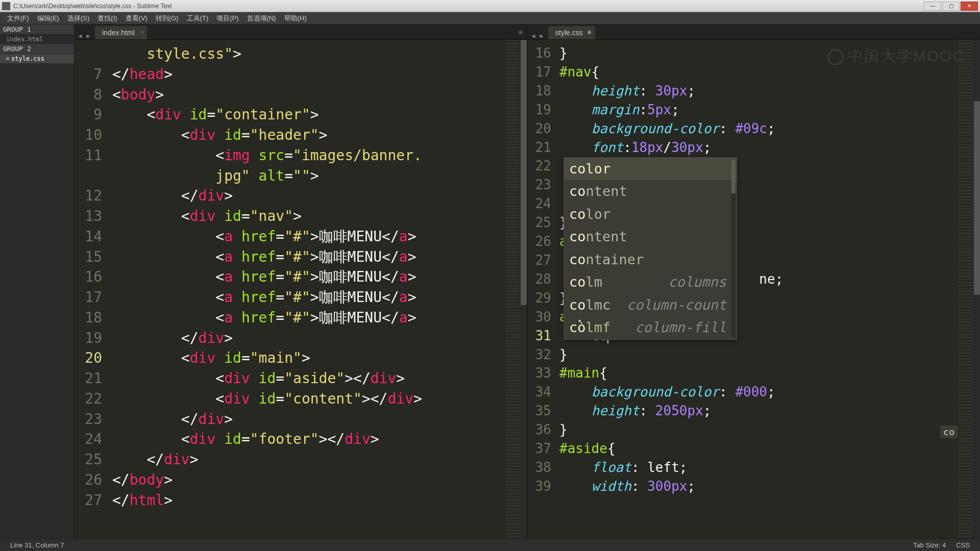 The height and width of the screenshot is (551, 980). Describe the element at coordinates (906, 56) in the screenshot. I see `watermark-text: 中国大学MOOC` at that location.